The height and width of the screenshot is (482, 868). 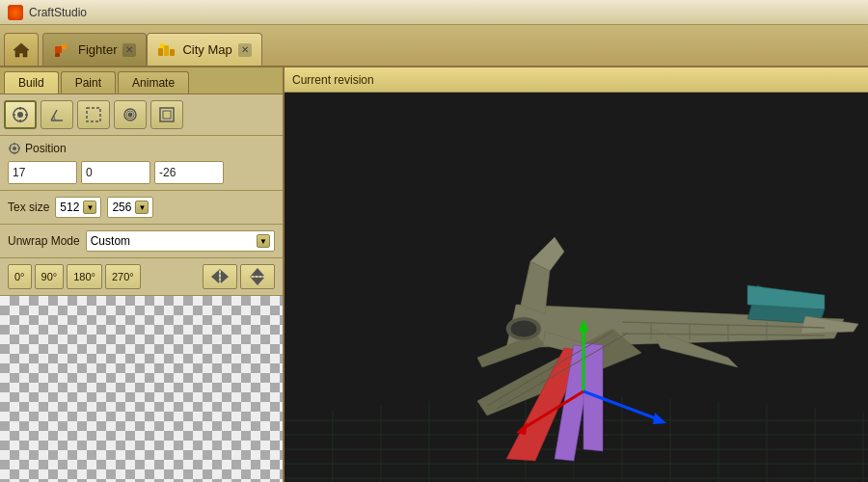 What do you see at coordinates (21, 50) in the screenshot?
I see `home-icon` at bounding box center [21, 50].